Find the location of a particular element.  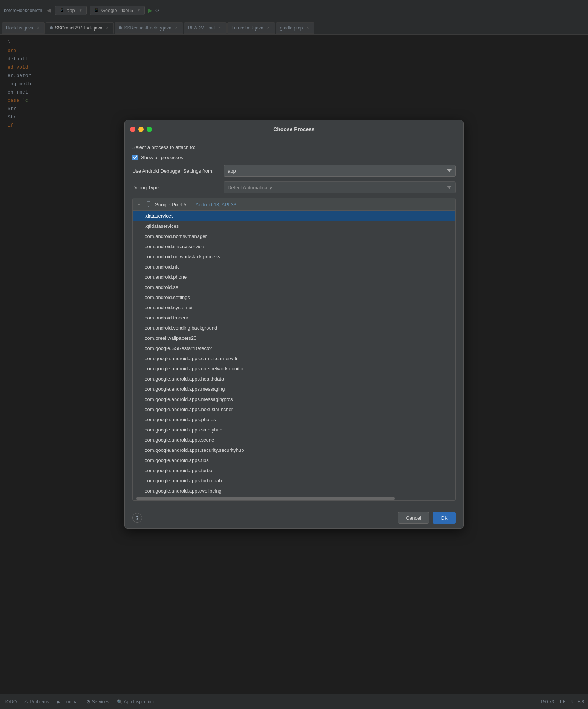

process-item: com.google.android.apps.messaging:rcs is located at coordinates (294, 399).